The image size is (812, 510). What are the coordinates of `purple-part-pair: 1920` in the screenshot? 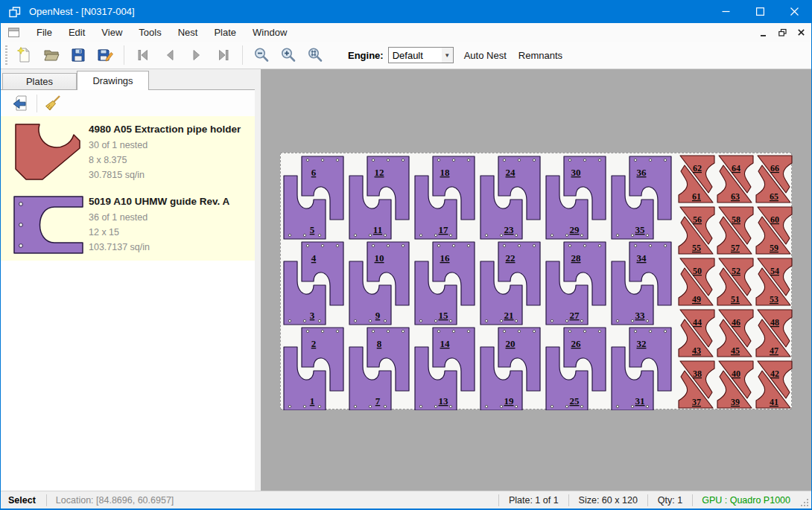 It's located at (510, 369).